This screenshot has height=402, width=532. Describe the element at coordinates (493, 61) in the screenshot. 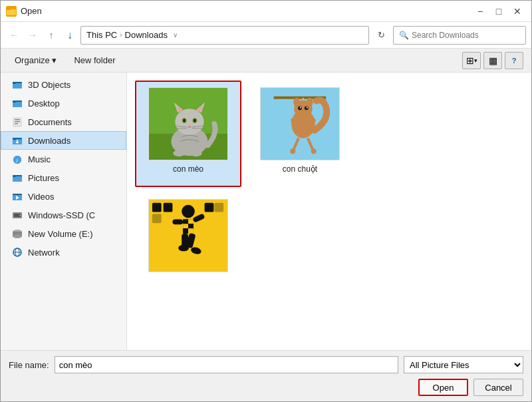

I see `layout-icon: ▦` at that location.